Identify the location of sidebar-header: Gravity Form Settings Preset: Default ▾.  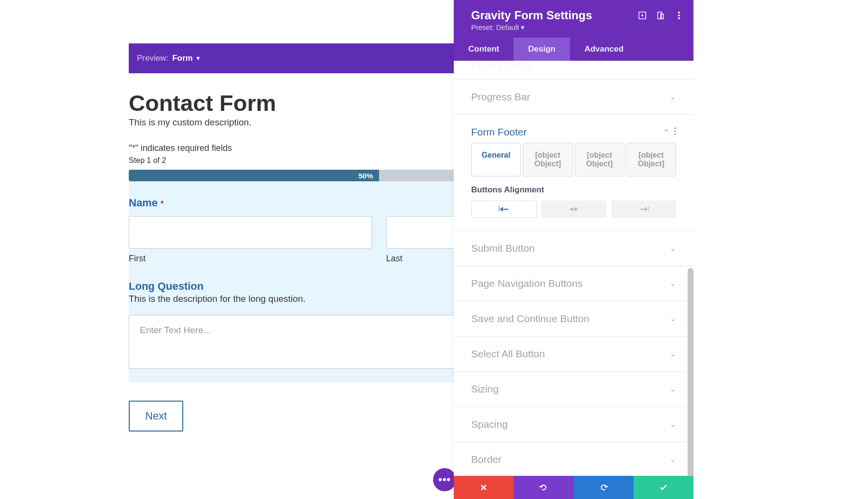
(574, 19).